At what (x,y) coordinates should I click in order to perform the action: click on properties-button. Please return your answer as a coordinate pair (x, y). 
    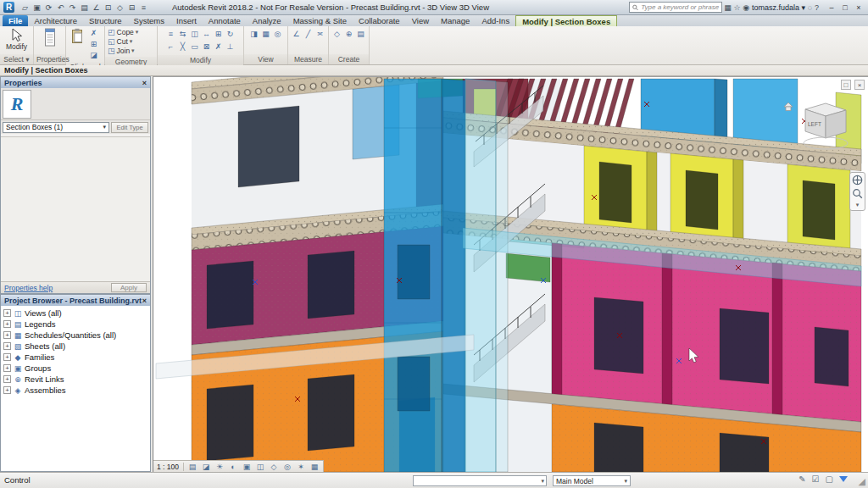
    Looking at the image, I should click on (49, 38).